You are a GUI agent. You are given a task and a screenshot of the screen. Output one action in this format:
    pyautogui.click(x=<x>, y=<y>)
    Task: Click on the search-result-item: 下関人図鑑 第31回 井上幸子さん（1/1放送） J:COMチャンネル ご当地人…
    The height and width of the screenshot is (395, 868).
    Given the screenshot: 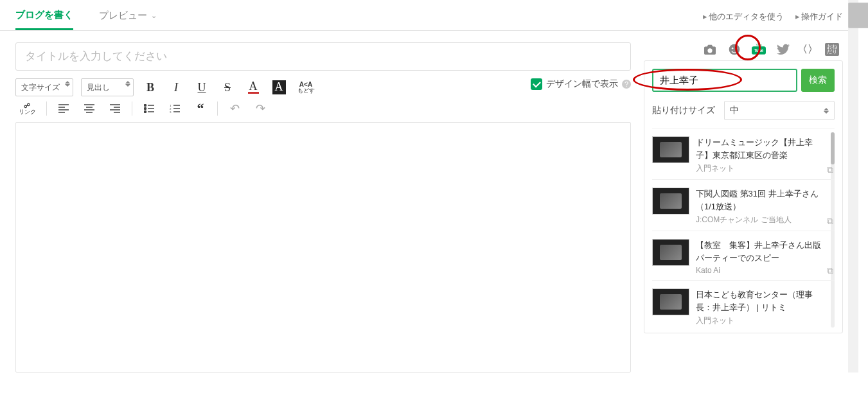 What is the action you would take?
    pyautogui.click(x=743, y=206)
    